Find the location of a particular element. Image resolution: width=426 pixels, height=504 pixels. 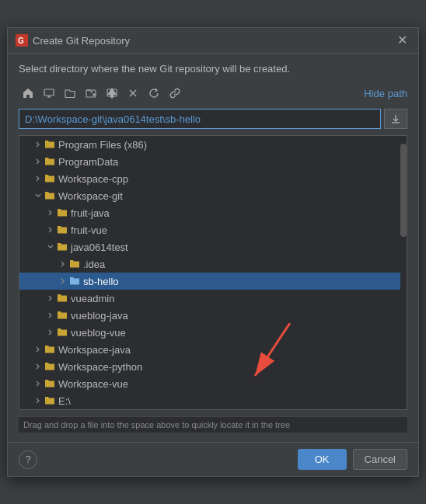

footer: ? OK Cancel is located at coordinates (213, 459).